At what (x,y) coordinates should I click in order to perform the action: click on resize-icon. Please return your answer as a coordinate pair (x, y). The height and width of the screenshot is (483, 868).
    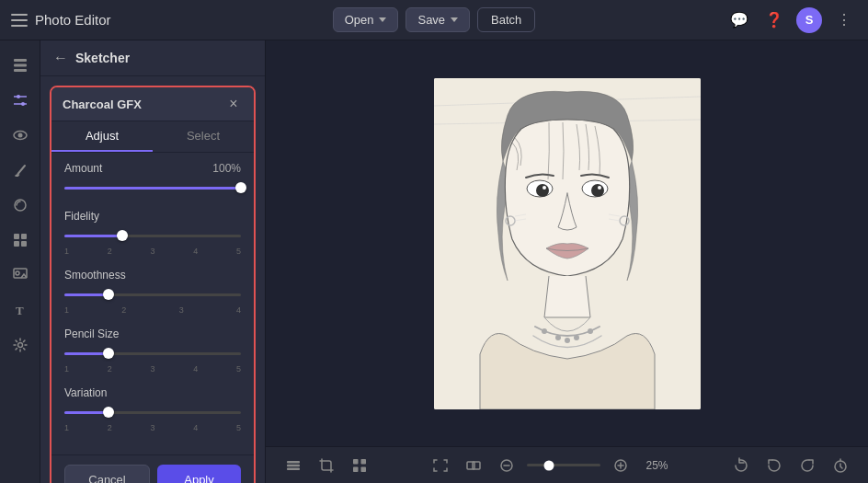
    Looking at the image, I should click on (474, 466).